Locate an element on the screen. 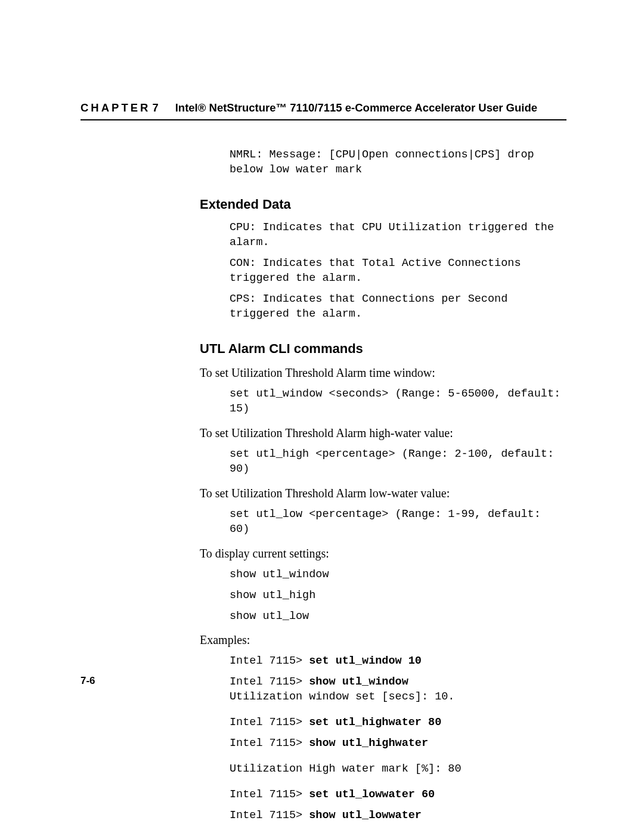  cli-command: show utl_highwater is located at coordinates (369, 743).